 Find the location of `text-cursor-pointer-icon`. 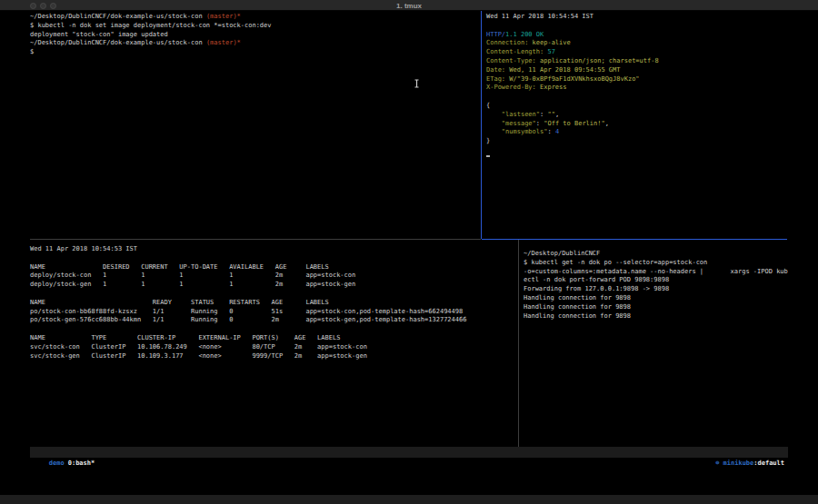

text-cursor-pointer-icon is located at coordinates (416, 84).